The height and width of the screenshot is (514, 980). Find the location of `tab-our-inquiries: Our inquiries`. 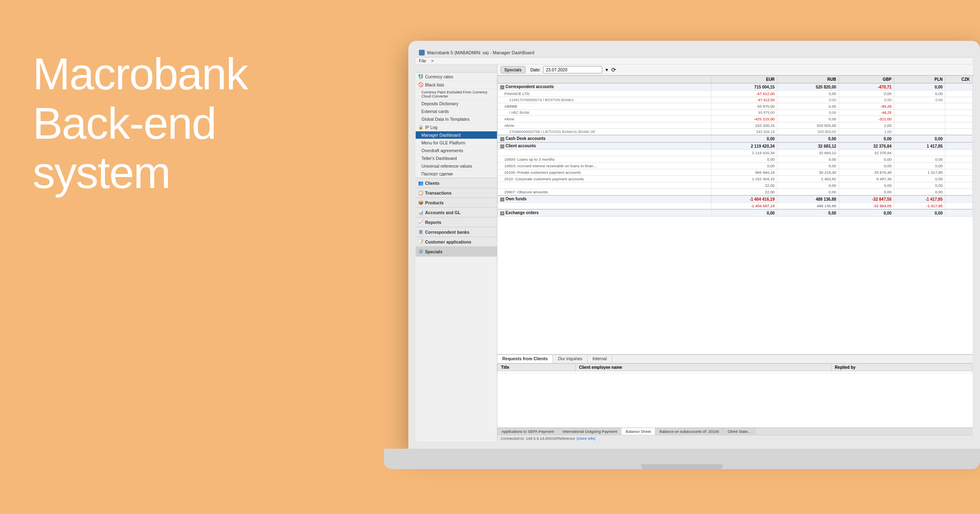

tab-our-inquiries: Our inquiries is located at coordinates (570, 359).